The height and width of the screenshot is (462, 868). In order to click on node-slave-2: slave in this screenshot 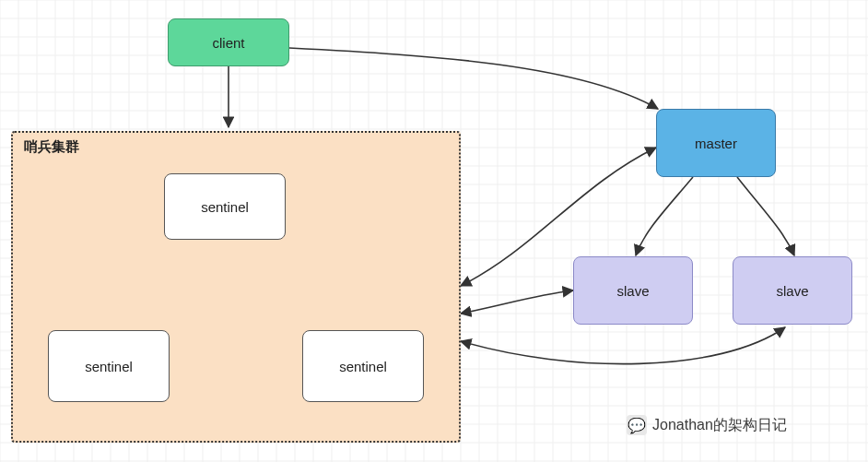, I will do `click(792, 290)`.